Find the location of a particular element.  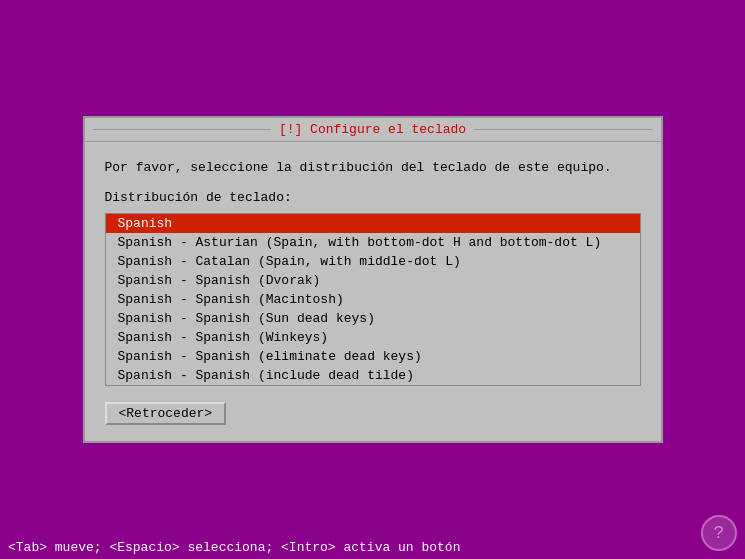

button-row: <Retroceder> is located at coordinates (373, 414).